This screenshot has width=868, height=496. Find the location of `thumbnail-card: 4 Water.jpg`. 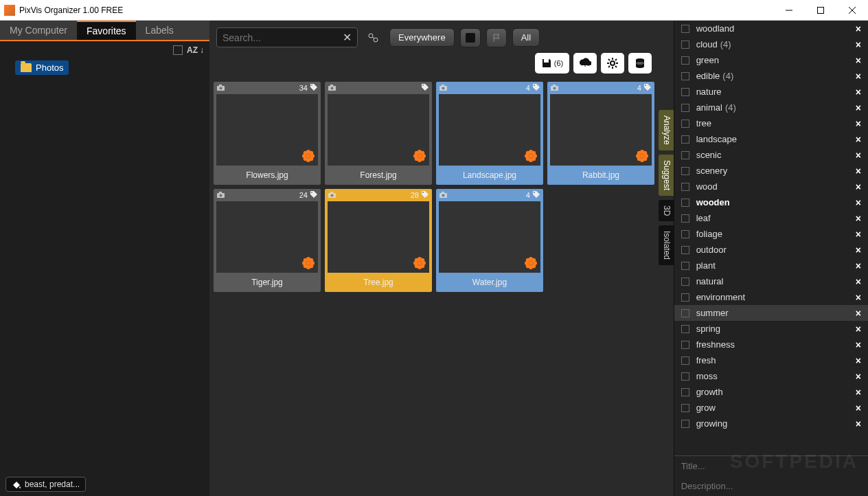

thumbnail-card: 4 Water.jpg is located at coordinates (490, 240).